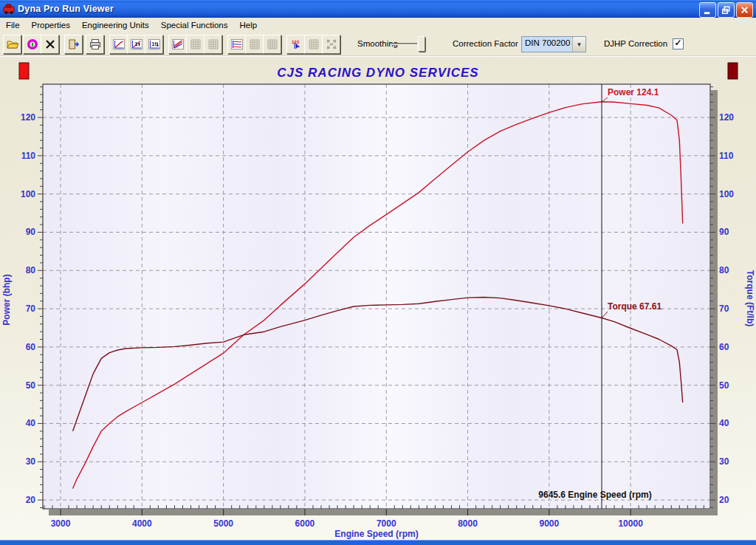  Describe the element at coordinates (195, 44) in the screenshot. I see `grid-view-1-button` at that location.